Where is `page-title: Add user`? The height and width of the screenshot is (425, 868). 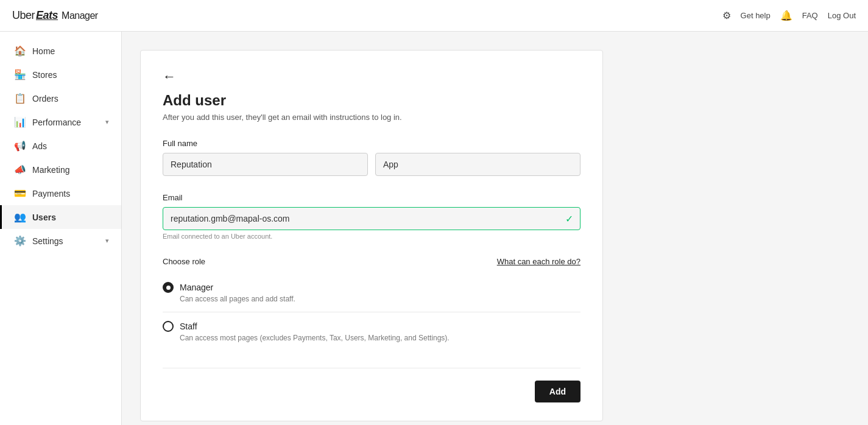
page-title: Add user is located at coordinates (372, 100).